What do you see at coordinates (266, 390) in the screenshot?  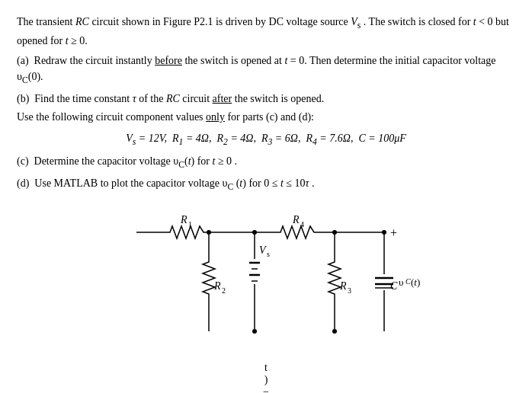 I see `minus-label: −` at bounding box center [266, 390].